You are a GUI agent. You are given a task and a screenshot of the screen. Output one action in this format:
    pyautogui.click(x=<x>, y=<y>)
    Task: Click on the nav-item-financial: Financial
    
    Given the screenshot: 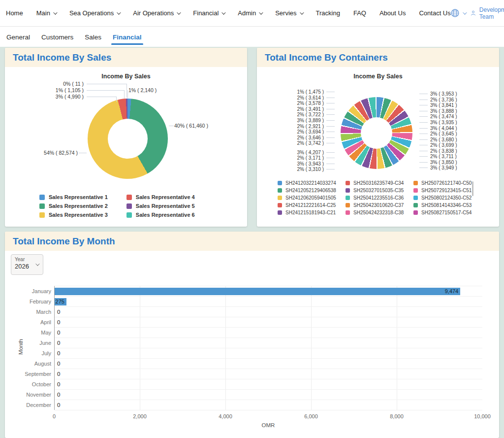 What is the action you would take?
    pyautogui.click(x=209, y=13)
    